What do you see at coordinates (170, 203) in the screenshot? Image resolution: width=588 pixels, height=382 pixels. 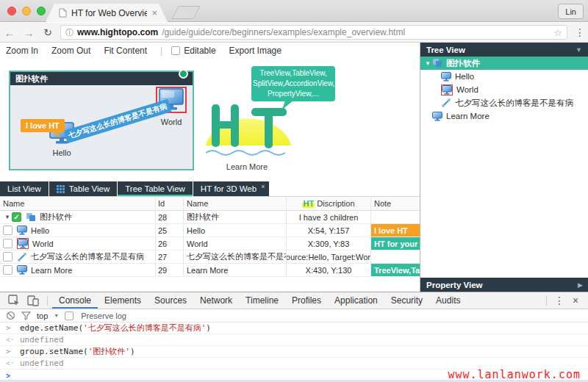 I see `col-header-id: Id` at bounding box center [170, 203].